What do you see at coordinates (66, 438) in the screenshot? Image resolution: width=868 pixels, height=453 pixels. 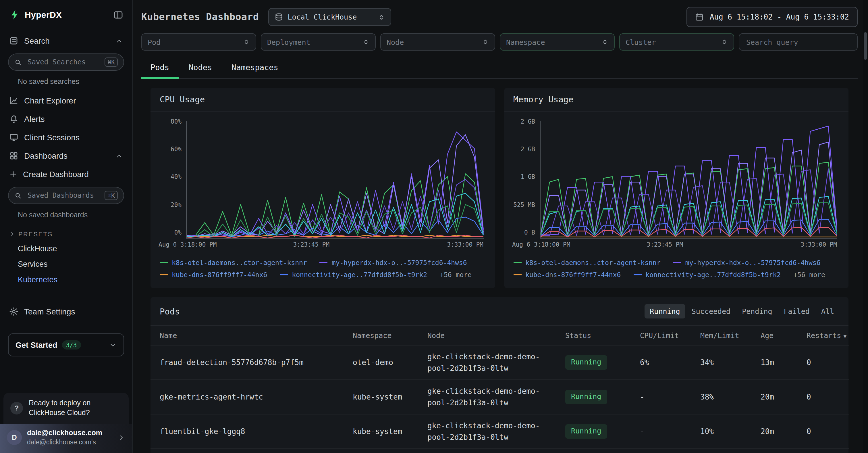 I see `user-menu: D dale@clickhouse.com dale@clickhouse.co…` at bounding box center [66, 438].